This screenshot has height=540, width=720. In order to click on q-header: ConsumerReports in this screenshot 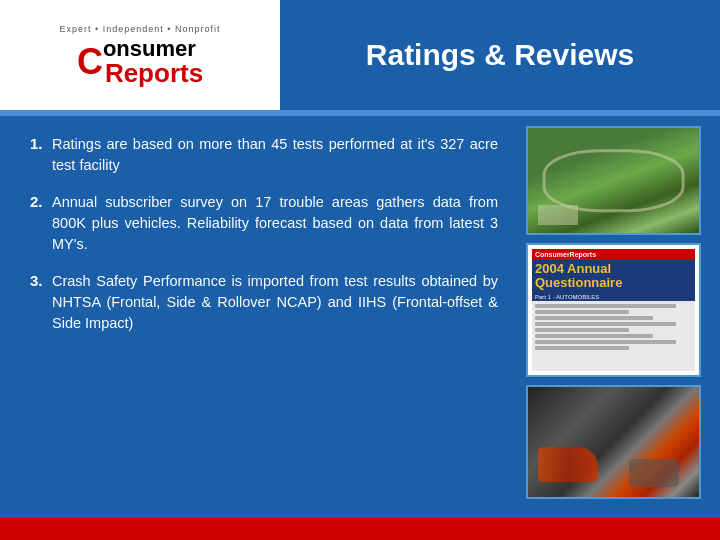, I will do `click(614, 254)`.